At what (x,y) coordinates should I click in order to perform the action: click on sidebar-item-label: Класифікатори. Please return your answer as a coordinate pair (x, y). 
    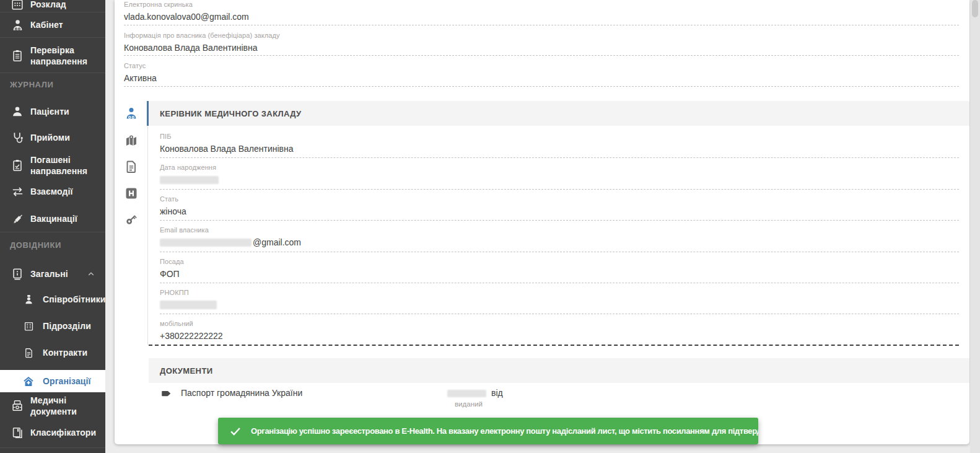
    Looking at the image, I should click on (63, 433).